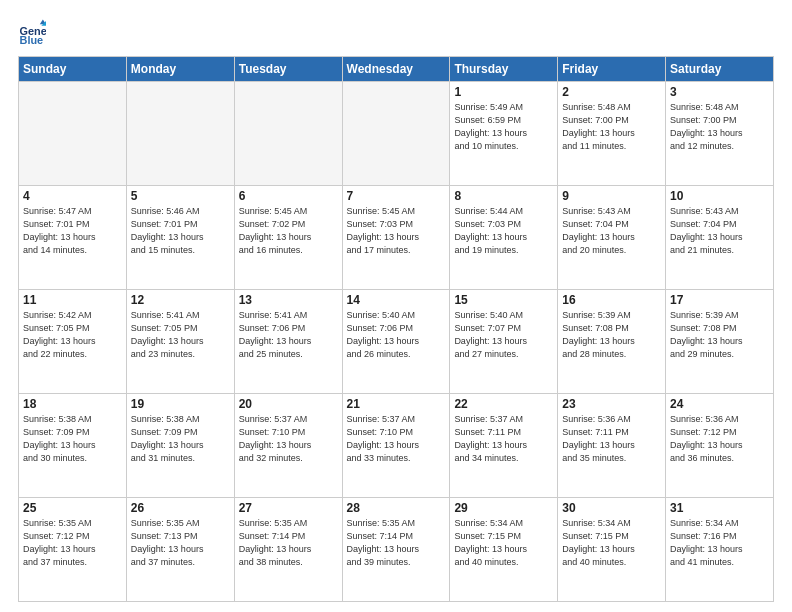 The width and height of the screenshot is (792, 612). I want to click on day-number: 12, so click(180, 300).